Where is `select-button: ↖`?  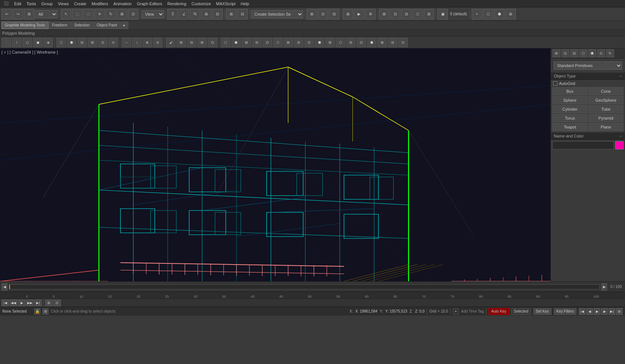
select-button: ↖ is located at coordinates (66, 14).